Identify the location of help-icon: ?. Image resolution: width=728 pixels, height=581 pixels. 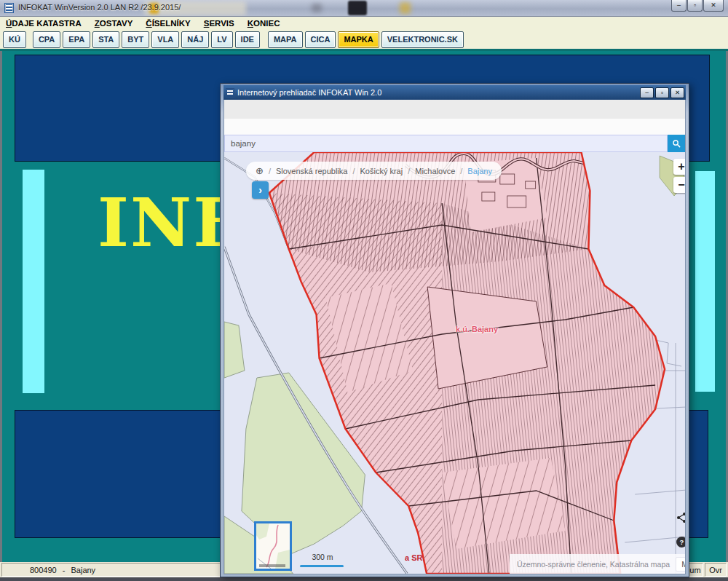
(681, 542).